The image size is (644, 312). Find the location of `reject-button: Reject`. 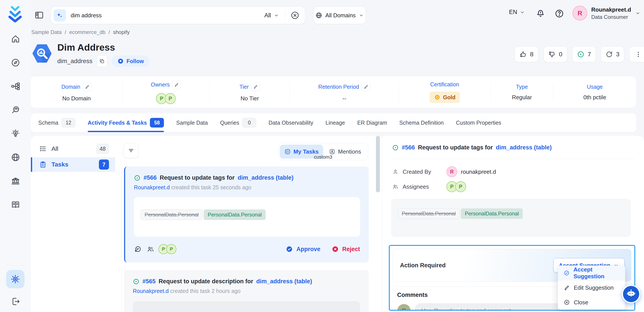

reject-button: Reject is located at coordinates (346, 249).